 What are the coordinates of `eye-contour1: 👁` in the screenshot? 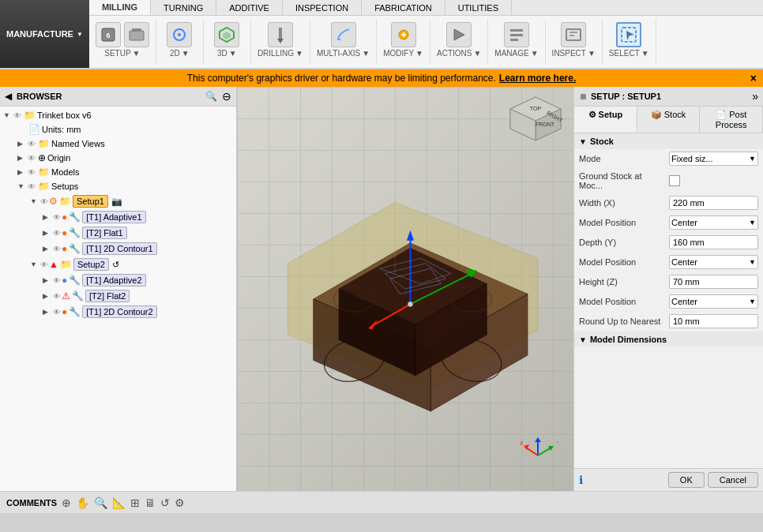 It's located at (57, 249).